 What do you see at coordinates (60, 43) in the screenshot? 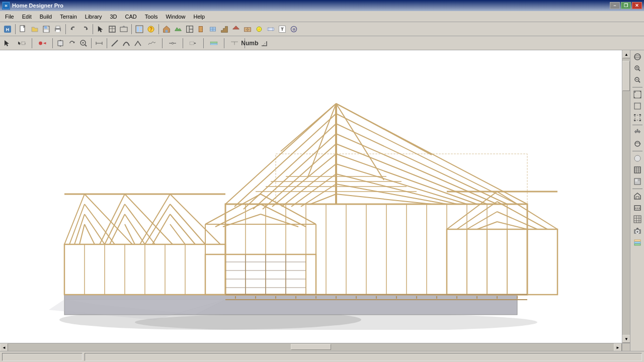
I see `move-button` at bounding box center [60, 43].